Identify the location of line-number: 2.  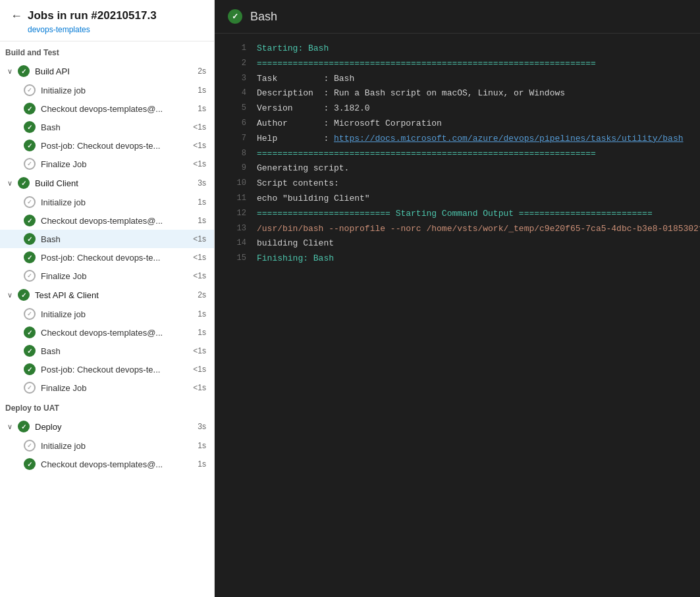
(236, 65).